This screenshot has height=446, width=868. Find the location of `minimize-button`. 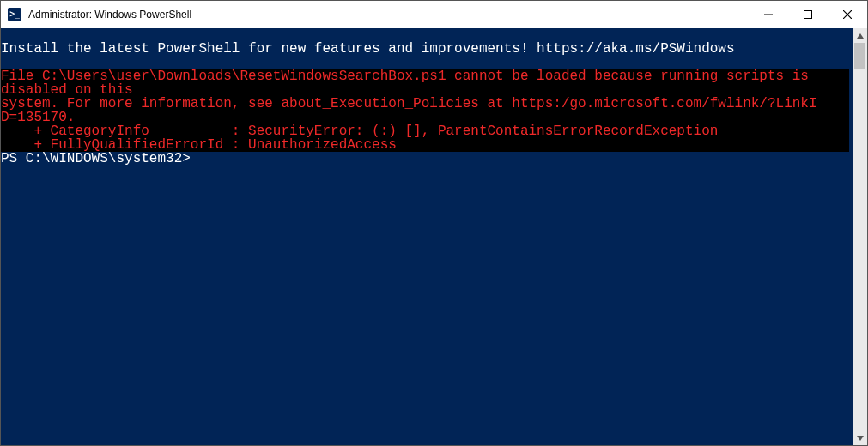

minimize-button is located at coordinates (768, 15).